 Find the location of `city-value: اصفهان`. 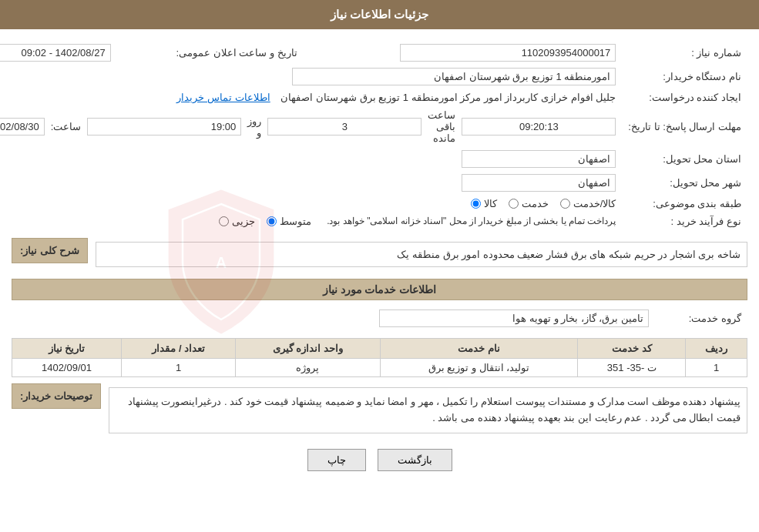

city-value: اصفهان is located at coordinates (311, 183).